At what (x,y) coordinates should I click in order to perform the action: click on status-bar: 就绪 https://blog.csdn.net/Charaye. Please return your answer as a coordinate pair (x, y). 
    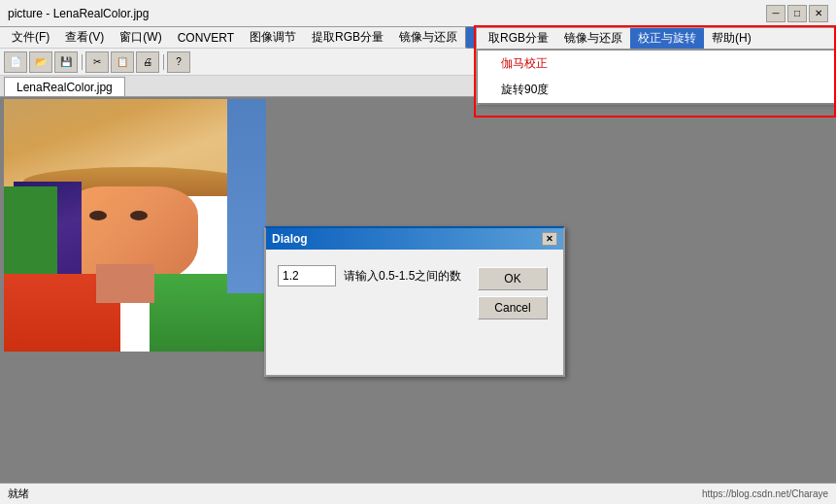
    Looking at the image, I should click on (418, 493).